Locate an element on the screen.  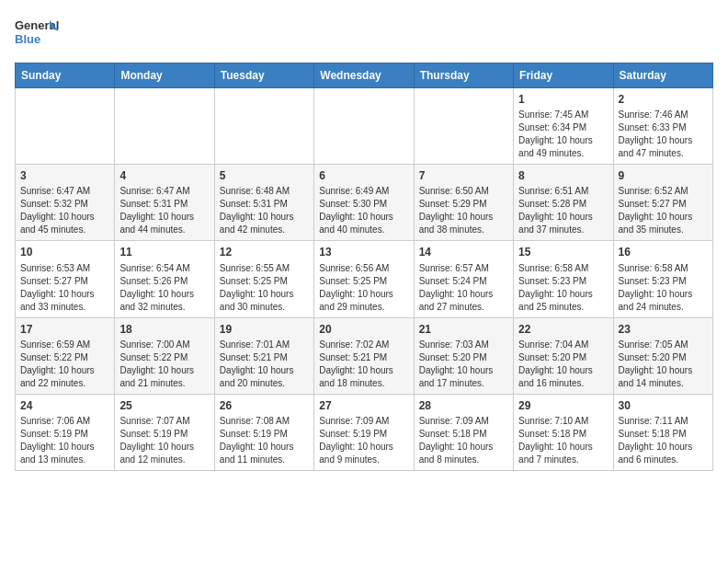
weekday-header-thursday: Thursday is located at coordinates (463, 75).